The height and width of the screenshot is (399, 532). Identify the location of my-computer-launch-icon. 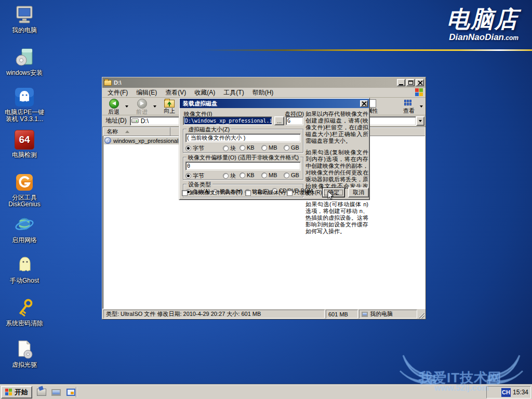
(56, 392).